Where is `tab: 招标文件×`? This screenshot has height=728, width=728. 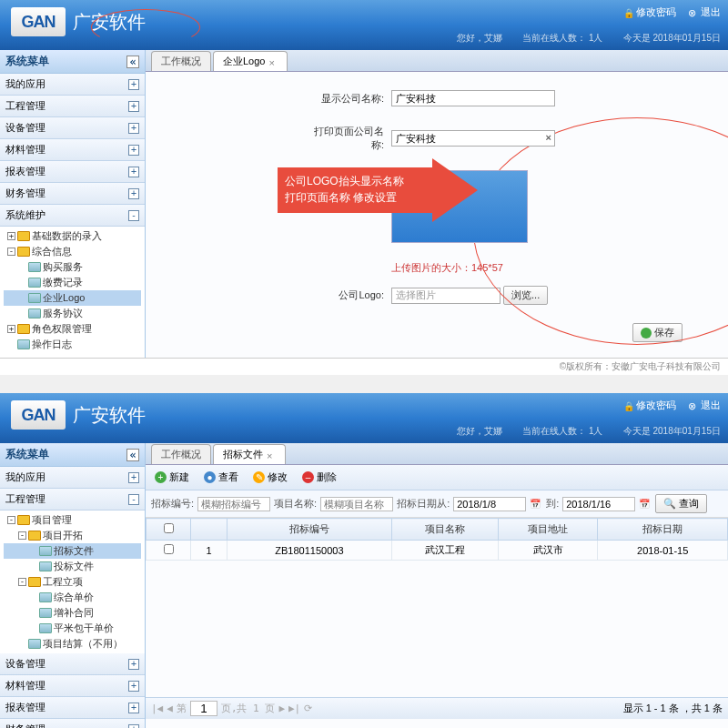 tab: 招标文件× is located at coordinates (249, 454).